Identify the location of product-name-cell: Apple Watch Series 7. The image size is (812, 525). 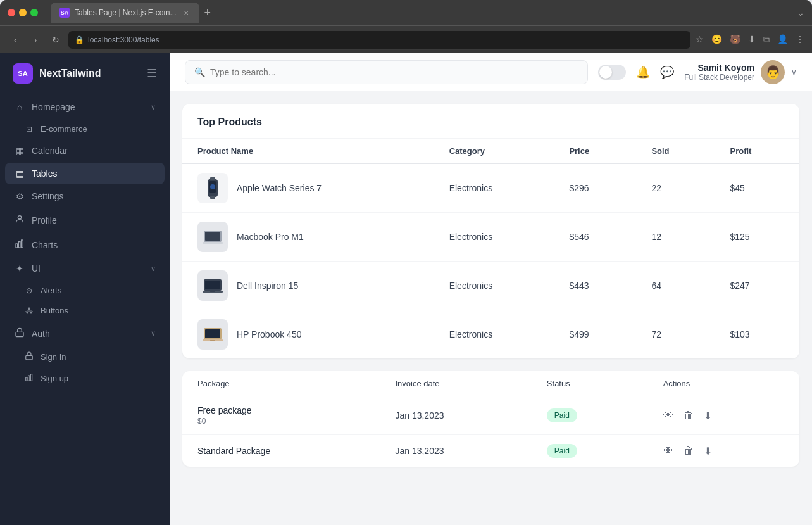
(308, 189).